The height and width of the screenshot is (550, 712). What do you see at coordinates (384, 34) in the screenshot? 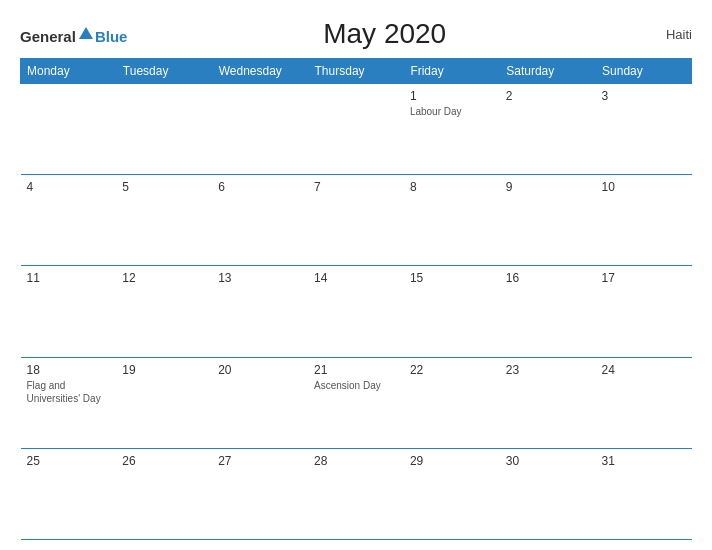
I see `calendar-title: May 2020` at bounding box center [384, 34].